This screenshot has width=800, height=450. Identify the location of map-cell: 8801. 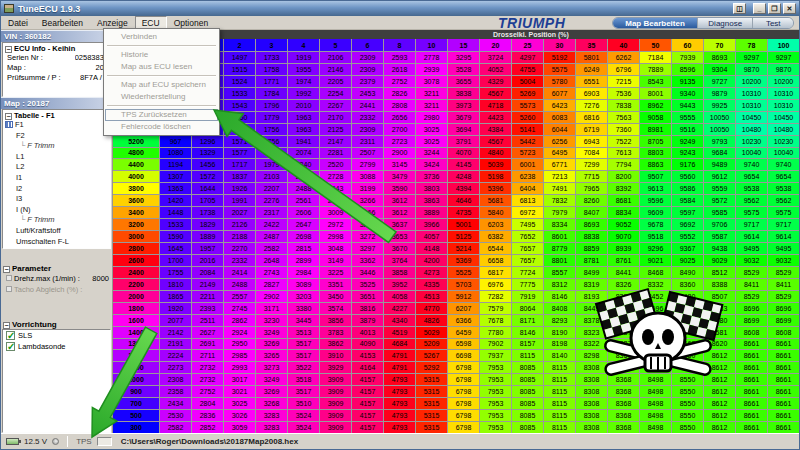
(560, 260).